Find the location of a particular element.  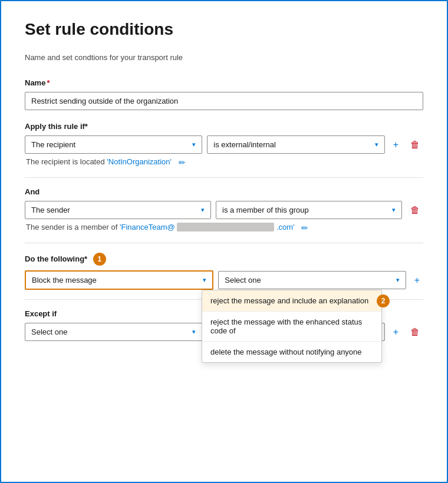

and-dropdown2: is a member of this group ▾ is located at coordinates (309, 210).